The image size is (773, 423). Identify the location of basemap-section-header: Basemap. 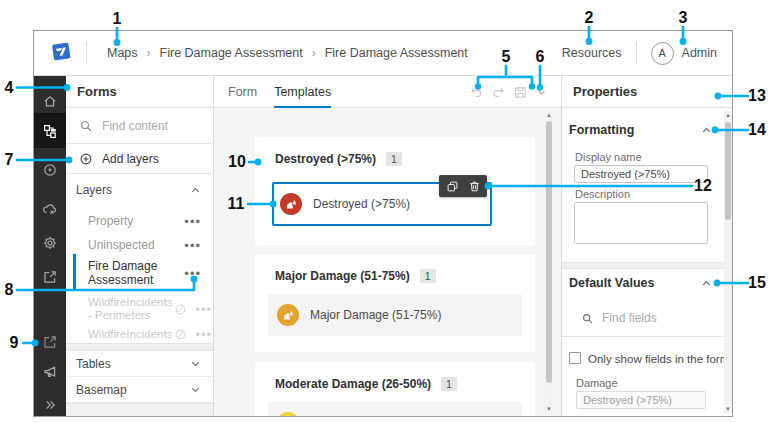
(140, 390).